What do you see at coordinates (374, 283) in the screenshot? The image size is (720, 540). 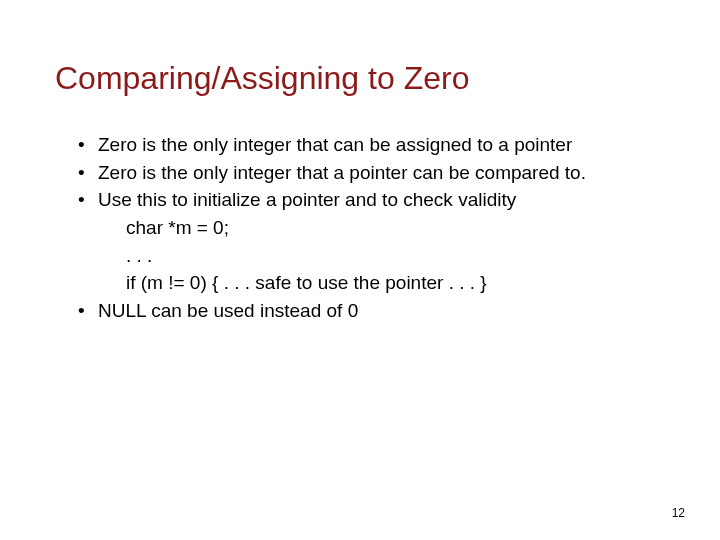 I see `code-line-3: if (m != 0) { . . . safe to use the poin…` at bounding box center [374, 283].